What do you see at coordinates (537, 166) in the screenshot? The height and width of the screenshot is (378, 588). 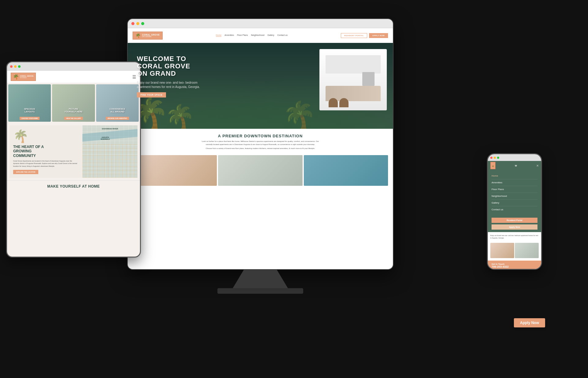 I see `phone-close-button: ✕` at bounding box center [537, 166].